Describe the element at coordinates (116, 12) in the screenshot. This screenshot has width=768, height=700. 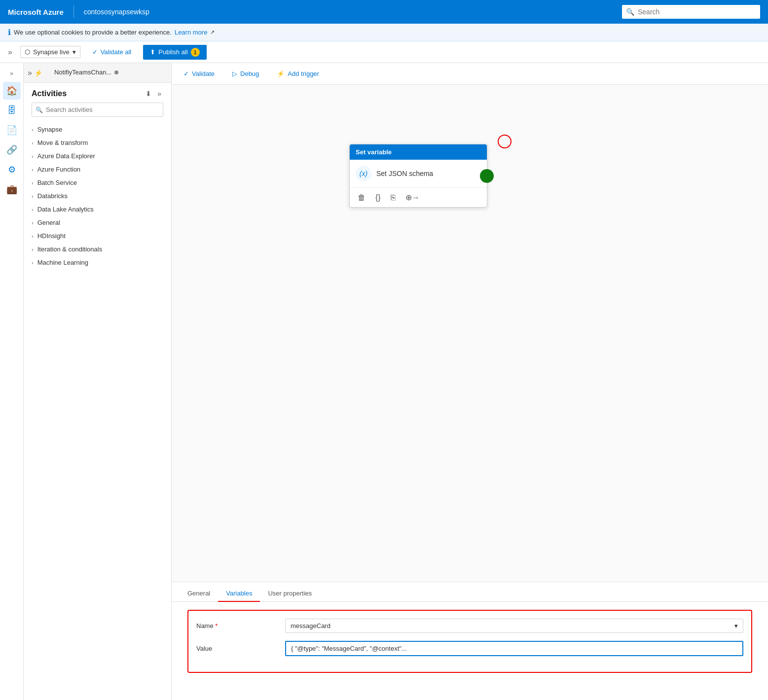
I see `workspace-name: contososynapsewksp` at that location.